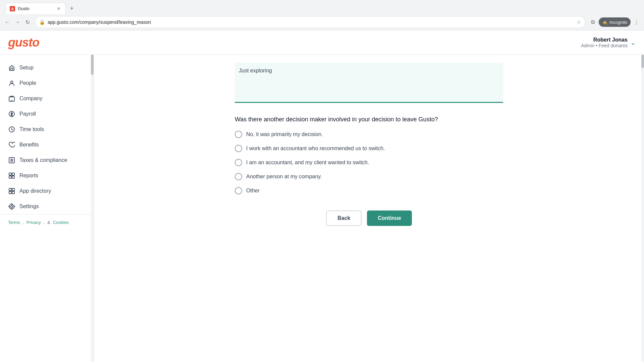  I want to click on gear-icon, so click(12, 206).